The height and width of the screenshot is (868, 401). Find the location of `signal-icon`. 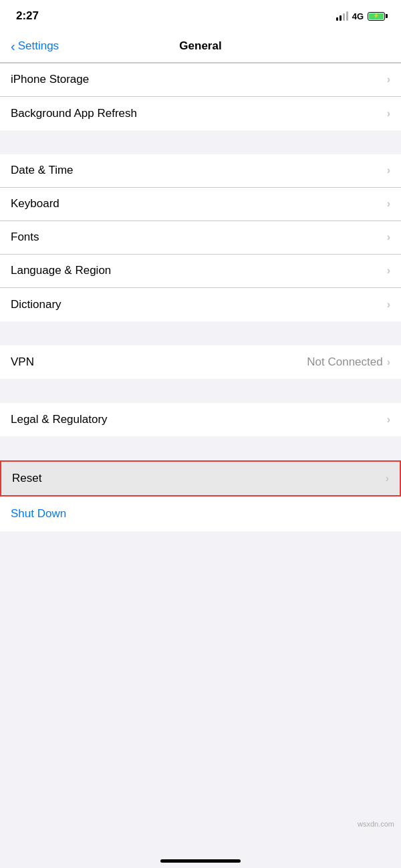

signal-icon is located at coordinates (342, 16).